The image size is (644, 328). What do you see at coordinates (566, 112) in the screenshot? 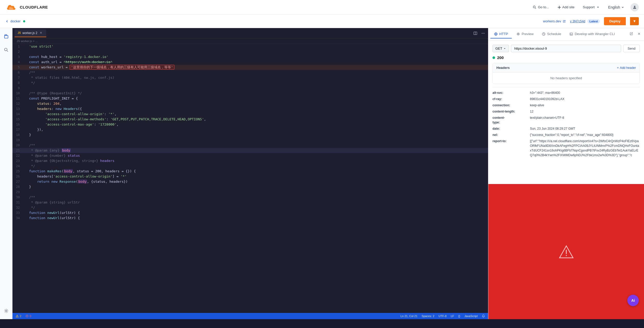
I see `http-panel: GET Send 200 Headers + Add header` at bounding box center [566, 112].